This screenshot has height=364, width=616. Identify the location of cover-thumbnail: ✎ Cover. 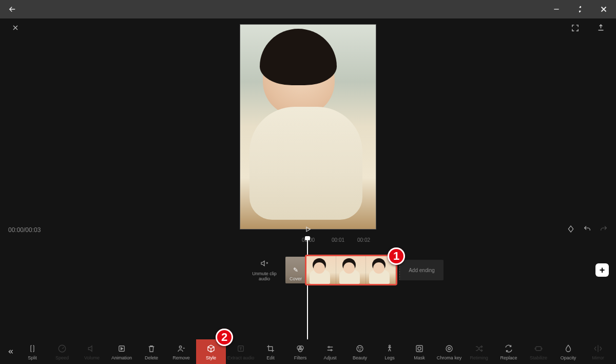
(296, 270).